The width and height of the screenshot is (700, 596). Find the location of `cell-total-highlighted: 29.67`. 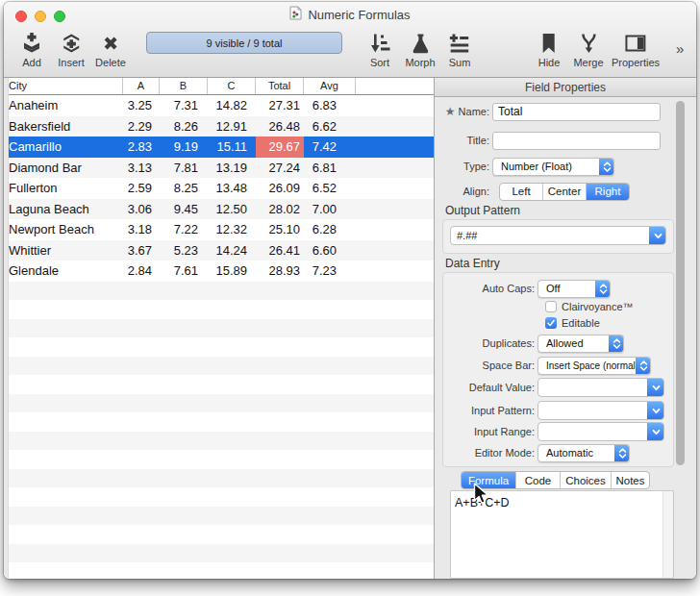

cell-total-highlighted: 29.67 is located at coordinates (280, 147).